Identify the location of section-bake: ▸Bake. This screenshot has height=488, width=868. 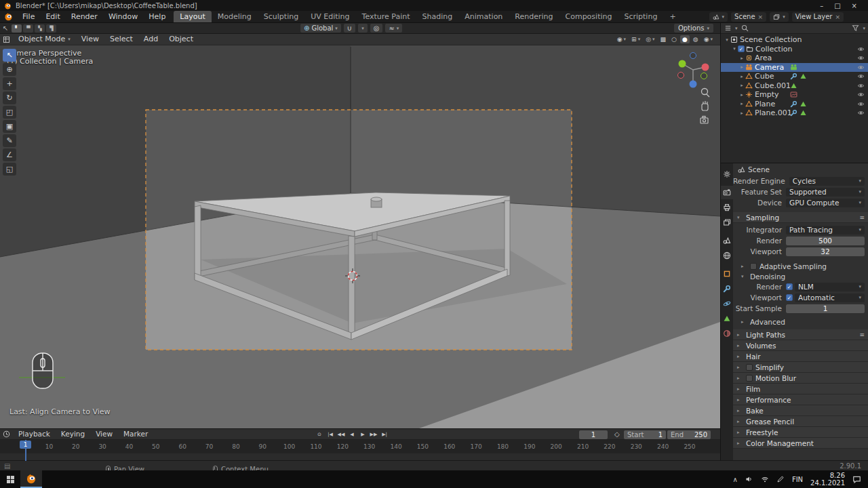
(800, 411).